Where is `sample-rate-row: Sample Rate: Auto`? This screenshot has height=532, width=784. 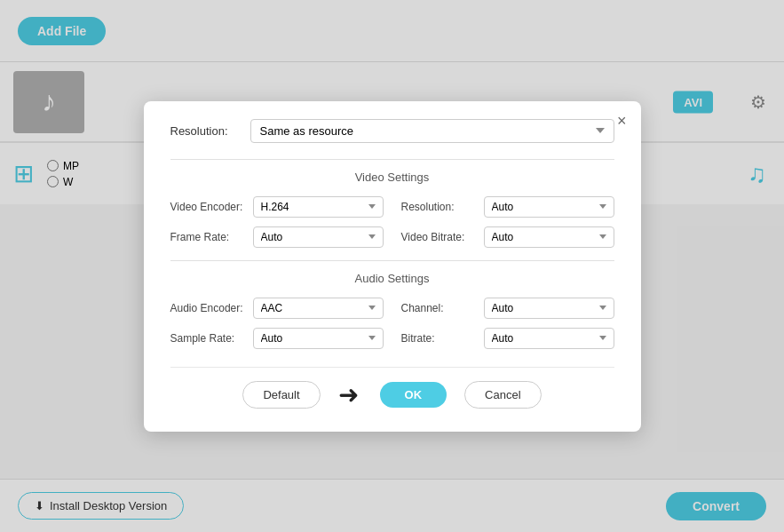 sample-rate-row: Sample Rate: Auto is located at coordinates (277, 338).